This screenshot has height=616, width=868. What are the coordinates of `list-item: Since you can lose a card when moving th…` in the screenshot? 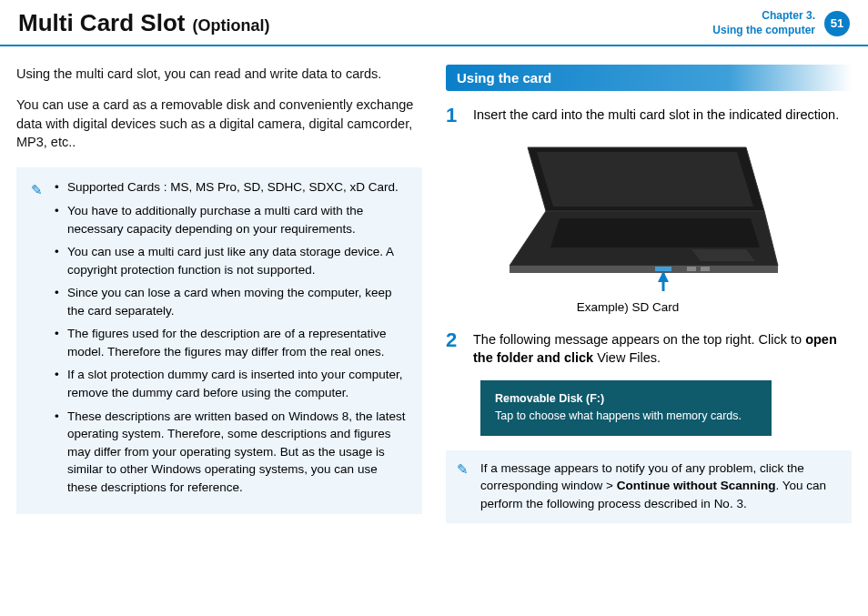 It's located at (231, 302).